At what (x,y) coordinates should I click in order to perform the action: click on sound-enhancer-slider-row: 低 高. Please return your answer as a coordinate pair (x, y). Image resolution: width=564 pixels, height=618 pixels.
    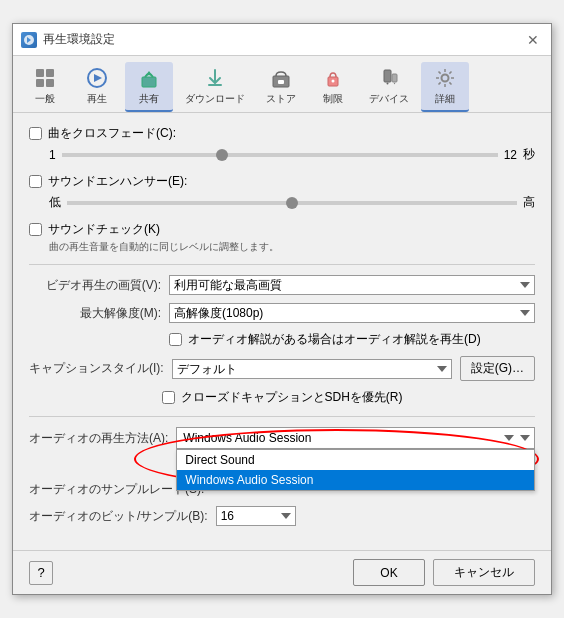
    Looking at the image, I should click on (292, 202).